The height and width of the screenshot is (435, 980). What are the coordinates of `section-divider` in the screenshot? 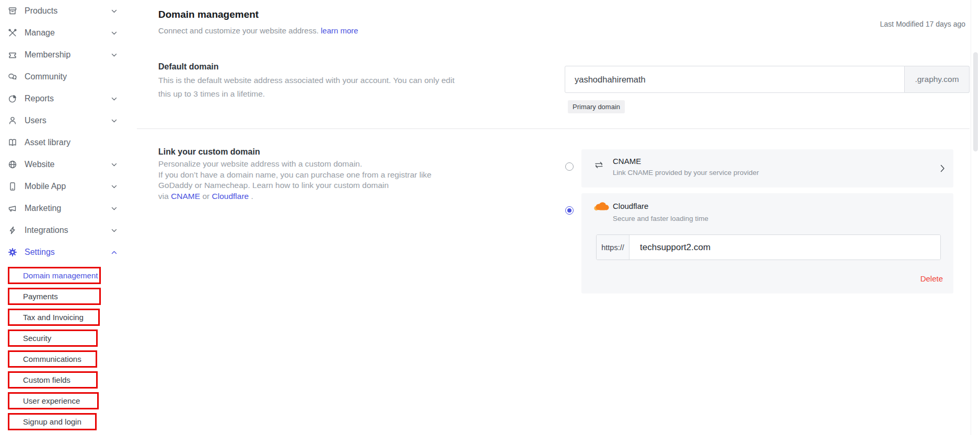 It's located at (553, 128).